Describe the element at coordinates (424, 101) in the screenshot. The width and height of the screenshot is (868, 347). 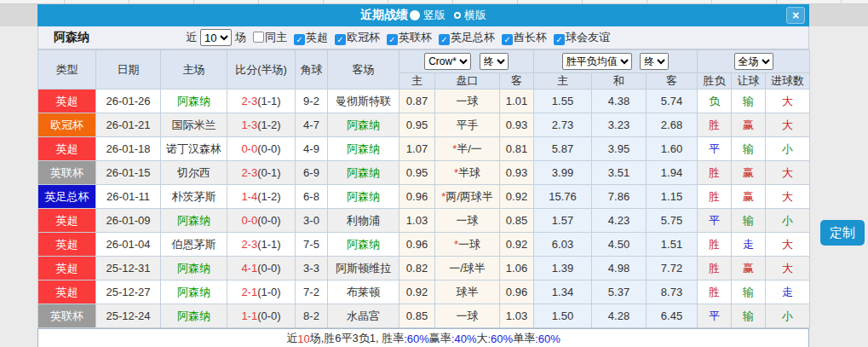
I see `table-row: 英超26-01-26阿森纳2-3(1-1)9-2曼彻斯特联0.87一球1.011…` at that location.